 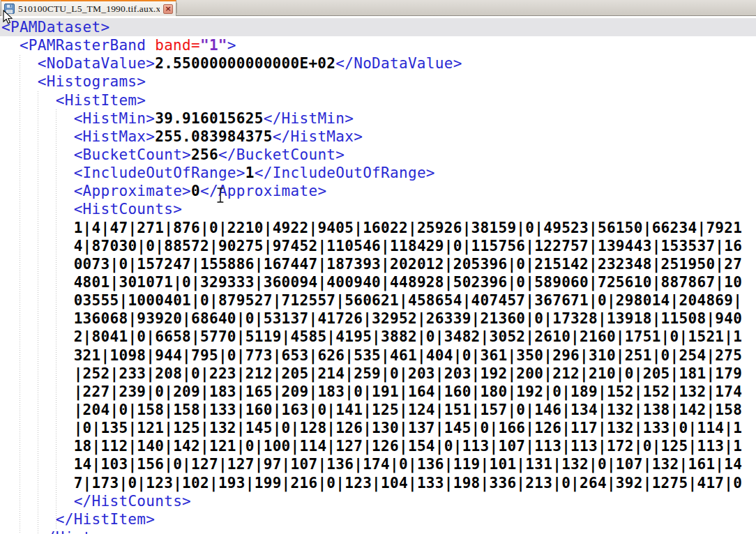 I want to click on xml-content-value: 0073|0|157247|155886|167447|187393|20201…, so click(x=409, y=264).